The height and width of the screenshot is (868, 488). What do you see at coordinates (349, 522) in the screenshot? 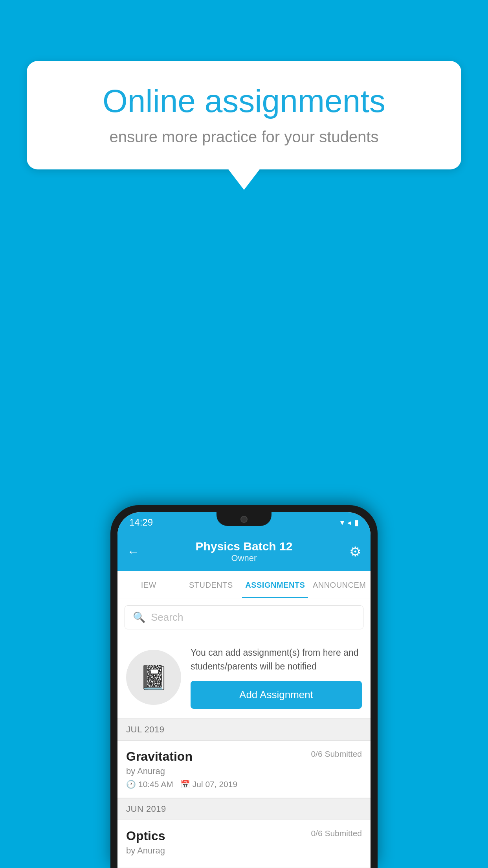
I see `signal-icon: ◂` at bounding box center [349, 522].